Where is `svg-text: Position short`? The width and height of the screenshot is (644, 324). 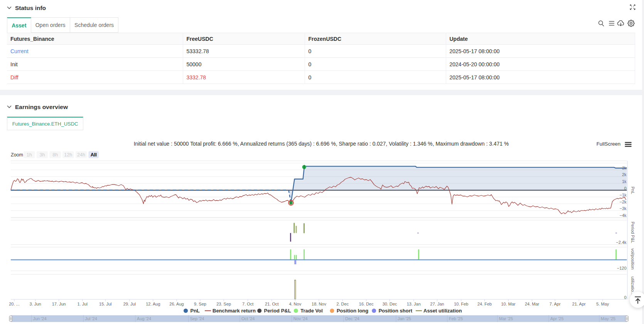 svg-text: Position short is located at coordinates (396, 311).